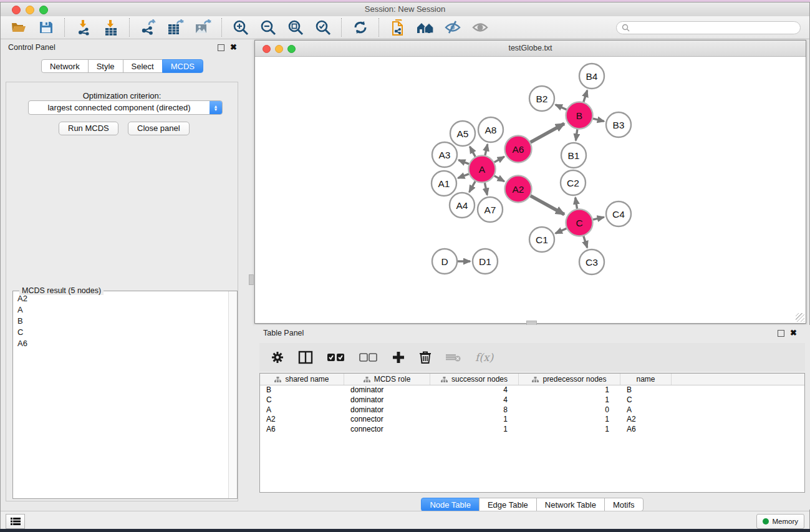  I want to click on node-B2: B2, so click(542, 99).